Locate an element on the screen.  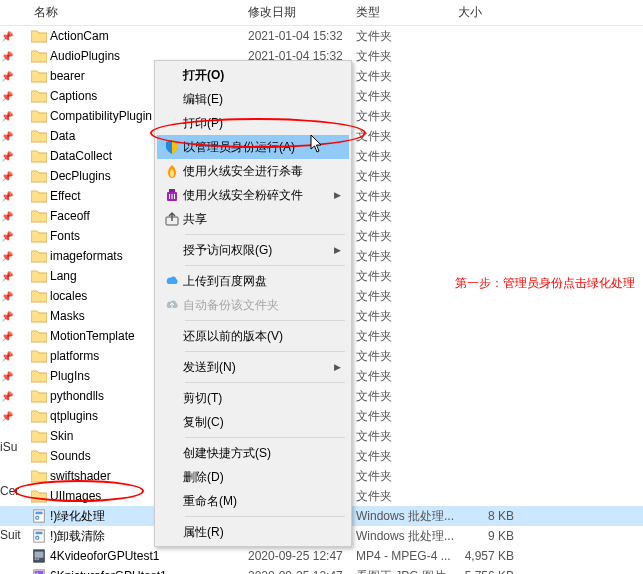
side-labels: iSu Cer Suit is located at coordinates (10, 491).